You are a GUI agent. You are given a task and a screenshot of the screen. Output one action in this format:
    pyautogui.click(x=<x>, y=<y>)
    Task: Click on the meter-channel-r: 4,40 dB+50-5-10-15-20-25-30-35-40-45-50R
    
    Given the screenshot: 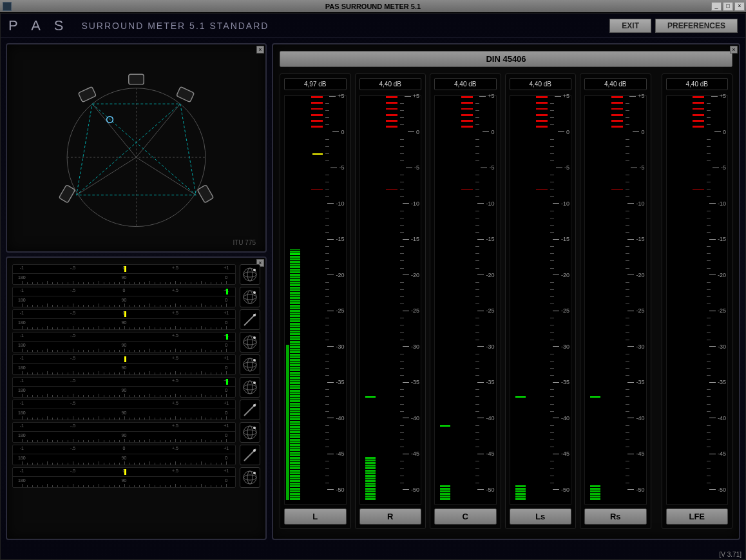 What is the action you would take?
    pyautogui.click(x=390, y=302)
    